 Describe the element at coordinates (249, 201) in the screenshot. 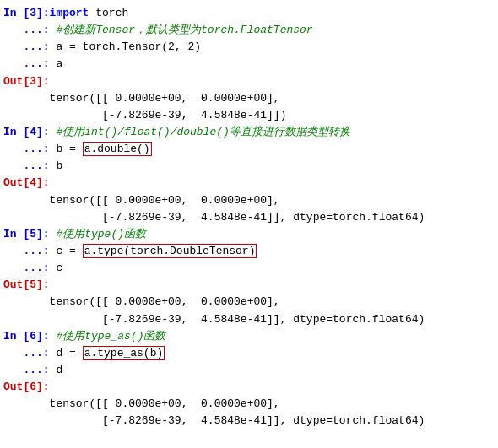

I see `out4-line2: Out[4]: tensor([[ 0.0000e+00, 0.0000e+00…` at that location.